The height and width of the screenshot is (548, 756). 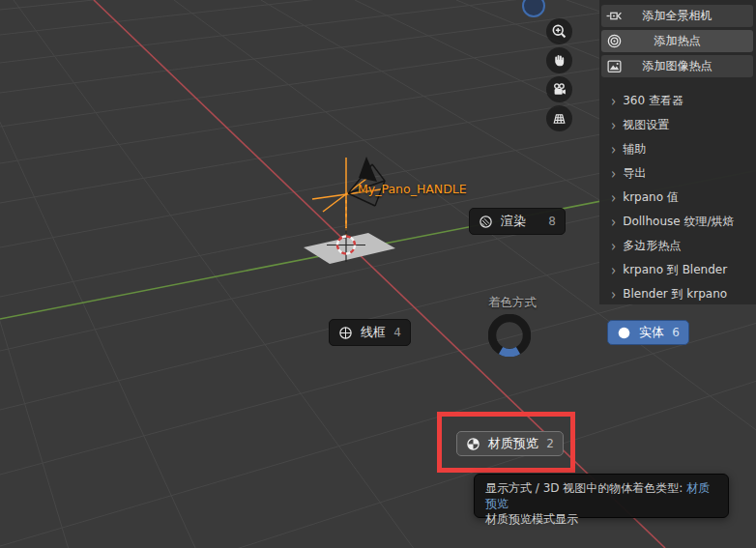 What do you see at coordinates (677, 66) in the screenshot?
I see `add-image-hotspot-button: 添加图像热点` at bounding box center [677, 66].